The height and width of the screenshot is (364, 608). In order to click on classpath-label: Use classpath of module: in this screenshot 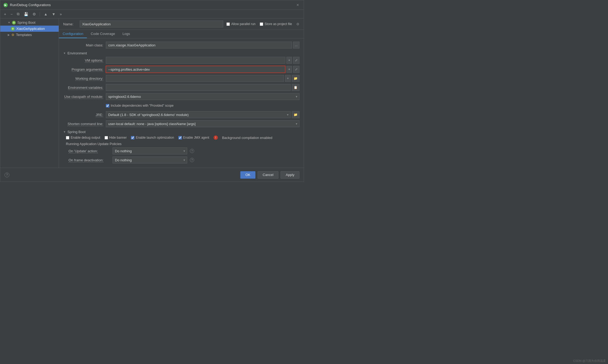, I will do `click(85, 97)`.